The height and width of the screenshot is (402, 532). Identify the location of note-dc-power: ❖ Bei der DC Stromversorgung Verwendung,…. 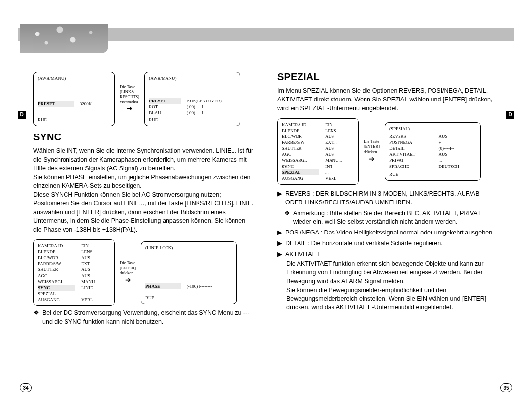
(144, 318).